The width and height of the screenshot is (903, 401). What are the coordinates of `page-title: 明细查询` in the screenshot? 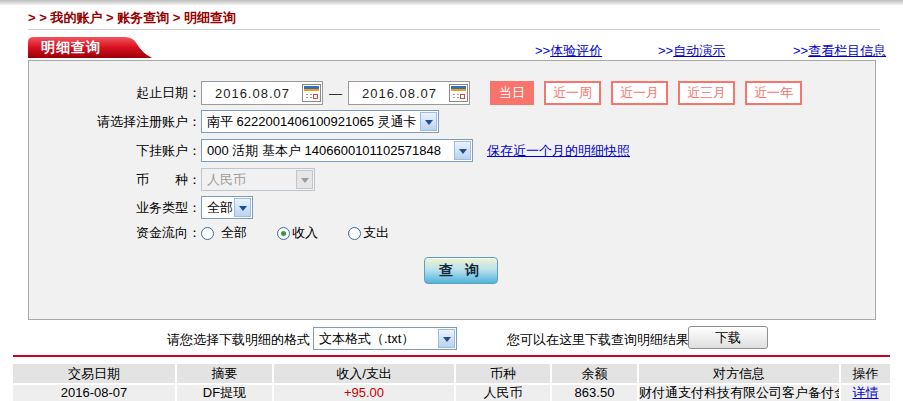 It's located at (71, 48).